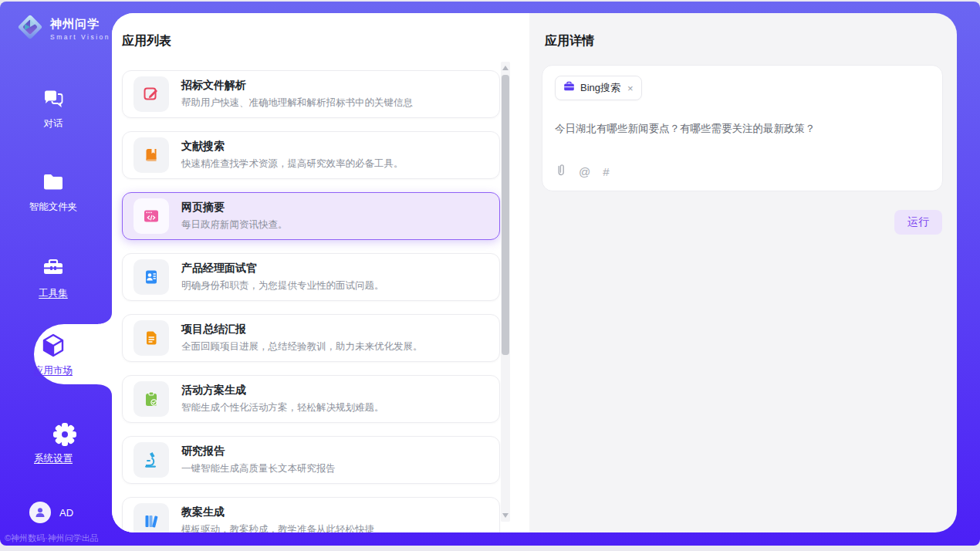 The height and width of the screenshot is (551, 980). I want to click on app-card-title: 项目总结汇报, so click(302, 330).